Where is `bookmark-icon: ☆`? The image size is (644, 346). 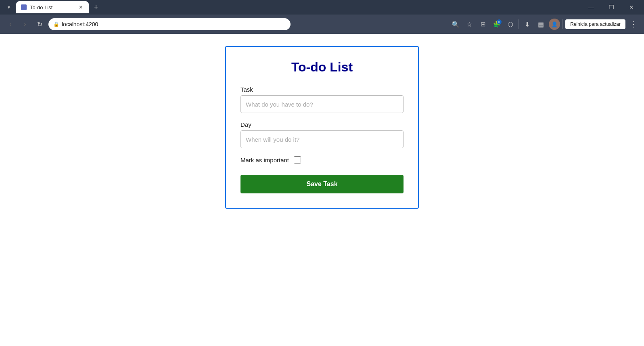 bookmark-icon: ☆ is located at coordinates (469, 24).